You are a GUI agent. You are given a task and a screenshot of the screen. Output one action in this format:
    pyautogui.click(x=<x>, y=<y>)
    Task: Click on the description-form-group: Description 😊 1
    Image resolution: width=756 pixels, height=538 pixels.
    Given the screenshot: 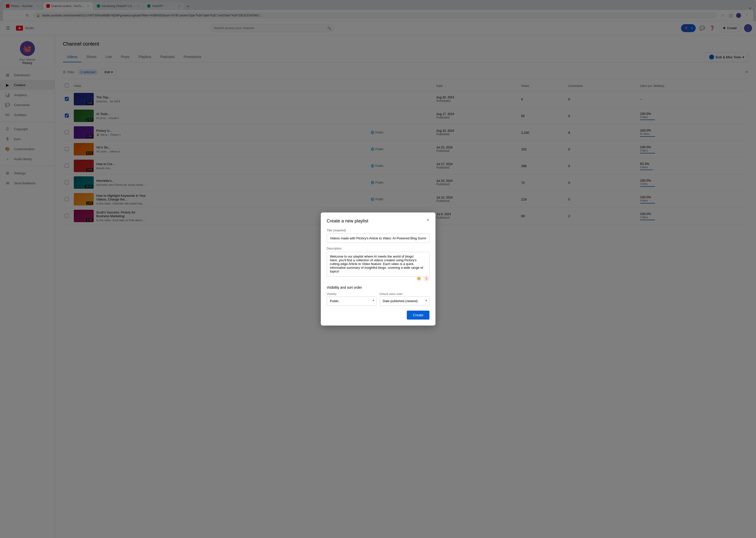 What is the action you would take?
    pyautogui.click(x=378, y=264)
    